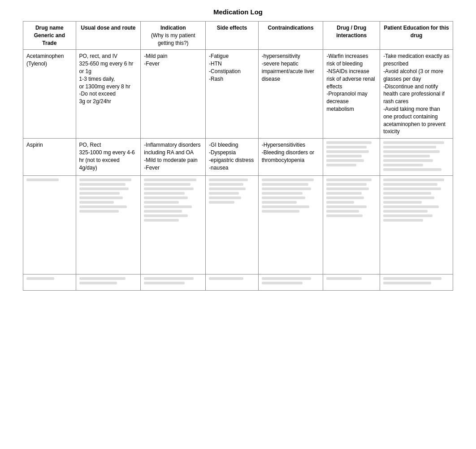 The height and width of the screenshot is (449, 476). What do you see at coordinates (417, 36) in the screenshot?
I see `header-patient-education: Patient Education for this drug` at bounding box center [417, 36].